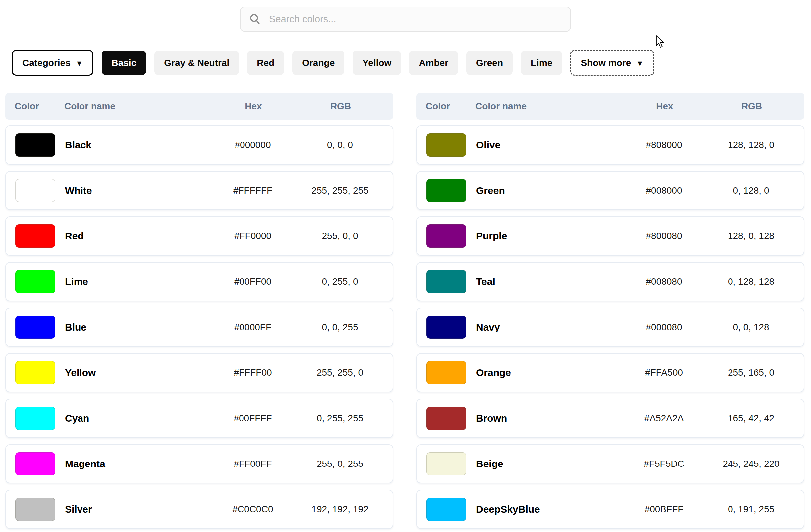 The width and height of the screenshot is (811, 532). What do you see at coordinates (751, 236) in the screenshot?
I see `color-rgb-value: 128, 0, 128` at bounding box center [751, 236].